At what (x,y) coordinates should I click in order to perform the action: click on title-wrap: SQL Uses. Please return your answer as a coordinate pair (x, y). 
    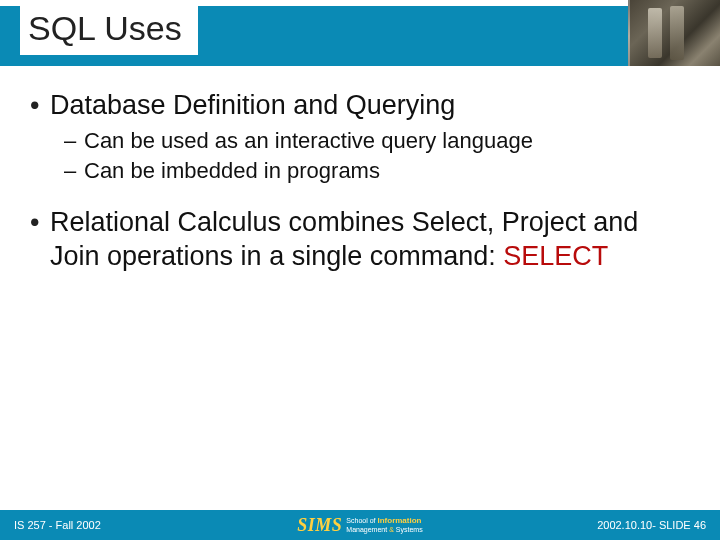
    Looking at the image, I should click on (360, 33).